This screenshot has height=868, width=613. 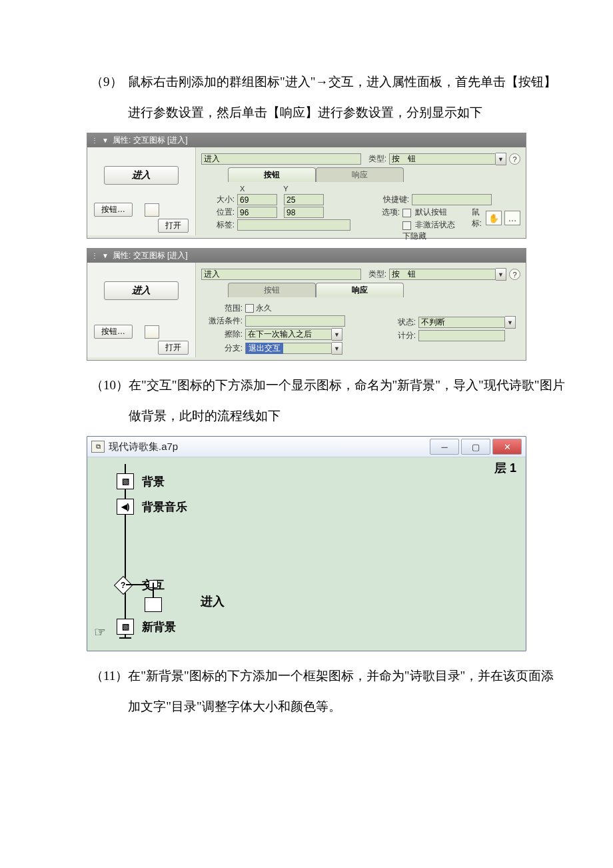 What do you see at coordinates (213, 601) in the screenshot?
I see `node-enter-label: 进入` at bounding box center [213, 601].